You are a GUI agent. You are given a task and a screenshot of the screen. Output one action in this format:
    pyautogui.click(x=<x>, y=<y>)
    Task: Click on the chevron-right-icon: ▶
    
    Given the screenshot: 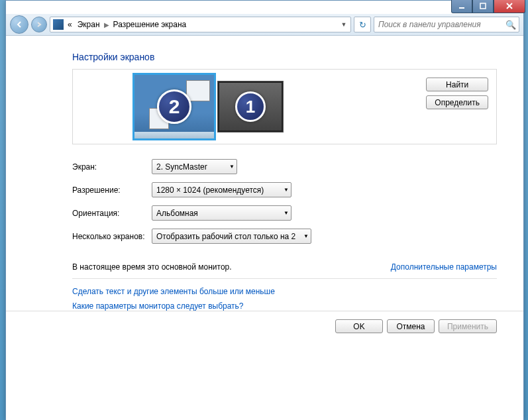 What is the action you would take?
    pyautogui.click(x=107, y=25)
    